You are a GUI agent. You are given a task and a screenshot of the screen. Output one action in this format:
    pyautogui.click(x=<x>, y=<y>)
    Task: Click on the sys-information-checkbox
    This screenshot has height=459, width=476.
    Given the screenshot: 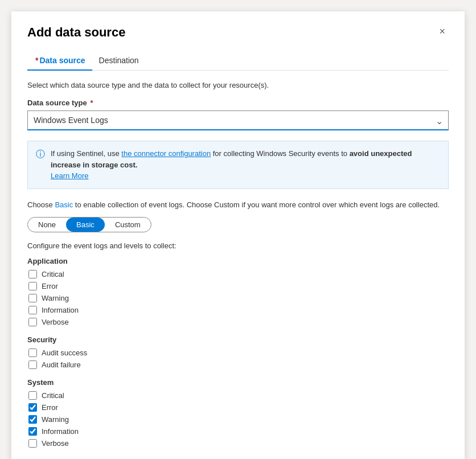 What is the action you would take?
    pyautogui.click(x=33, y=432)
    